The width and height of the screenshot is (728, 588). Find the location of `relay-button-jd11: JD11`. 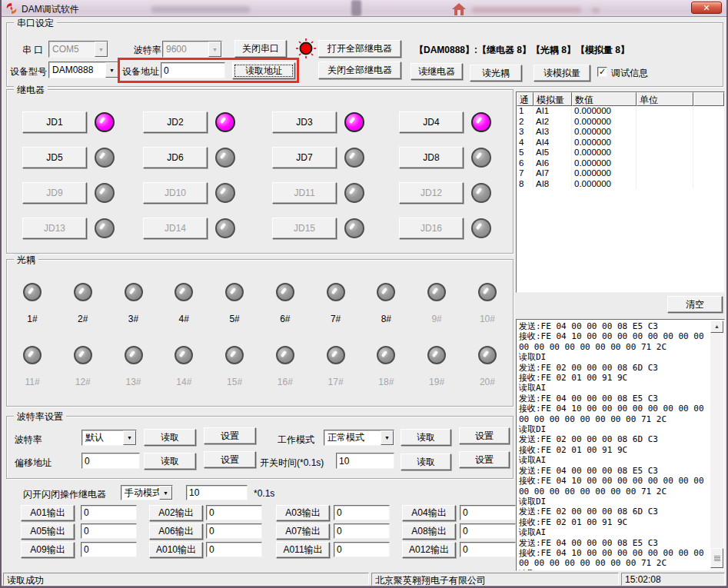

relay-button-jd11: JD11 is located at coordinates (304, 193).